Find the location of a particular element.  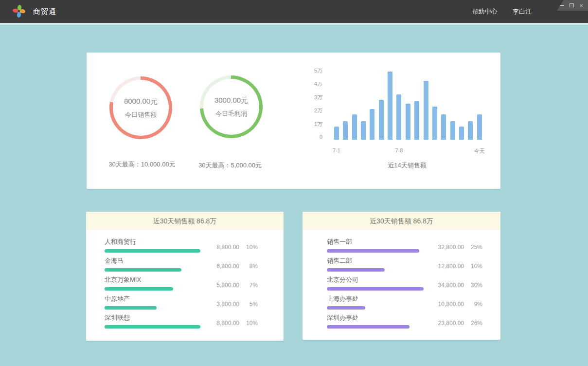

percent-value: 26% is located at coordinates (473, 323).